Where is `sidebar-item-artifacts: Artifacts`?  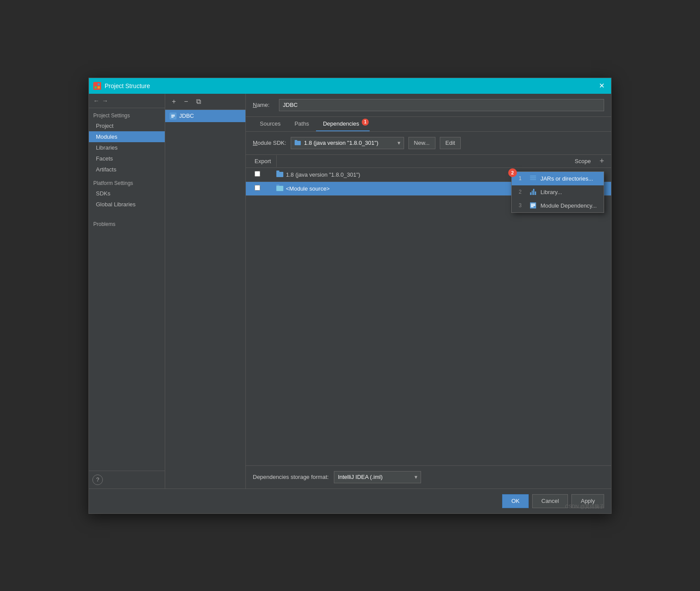
sidebar-item-artifacts: Artifacts is located at coordinates (127, 169).